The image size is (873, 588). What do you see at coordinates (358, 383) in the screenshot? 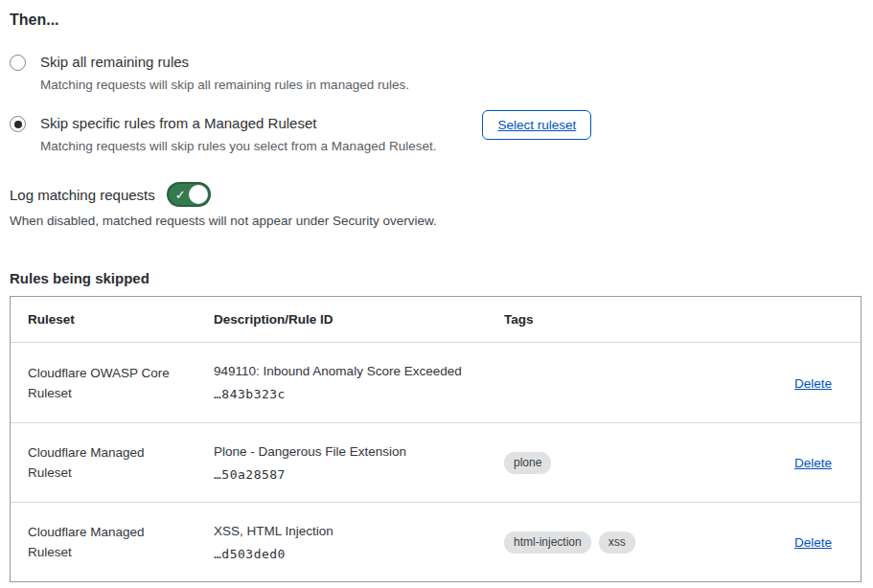
I see `rule-description-cell: 949110: Inbound Anomaly Score Exceeded ……` at bounding box center [358, 383].